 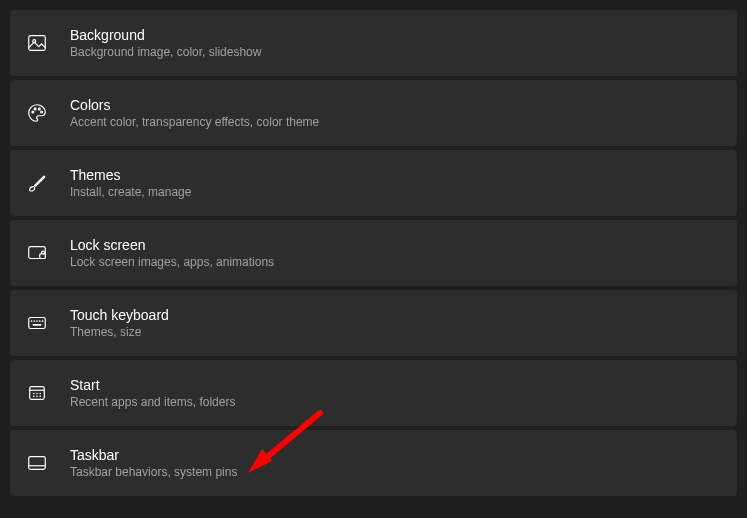 What do you see at coordinates (48, 463) in the screenshot?
I see `taskbar-icon` at bounding box center [48, 463].